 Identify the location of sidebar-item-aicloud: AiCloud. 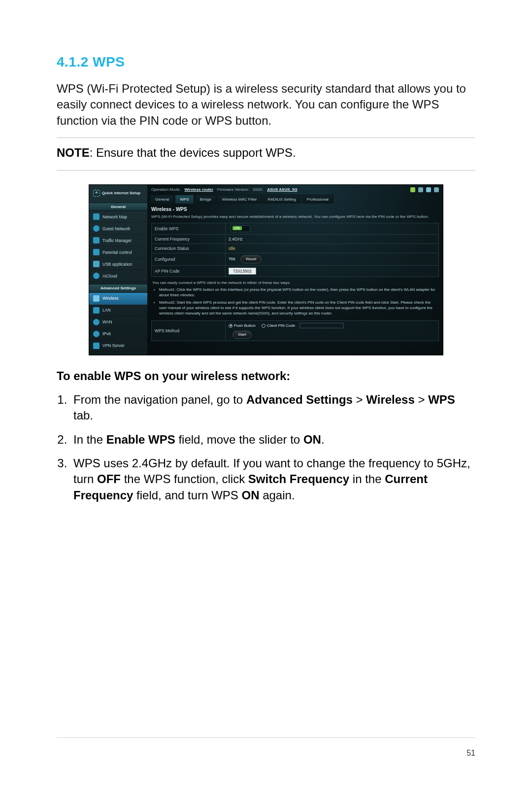
(118, 276).